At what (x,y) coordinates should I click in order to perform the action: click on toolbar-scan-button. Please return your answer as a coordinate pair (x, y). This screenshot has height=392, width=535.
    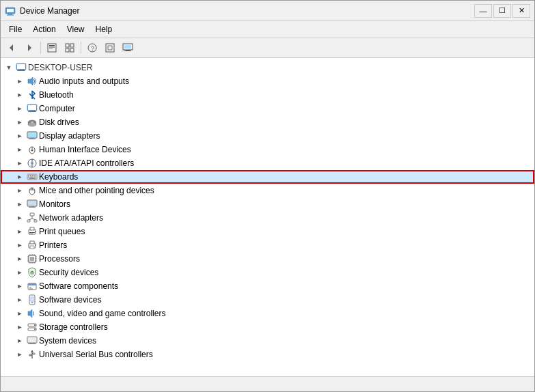
    Looking at the image, I should click on (110, 48).